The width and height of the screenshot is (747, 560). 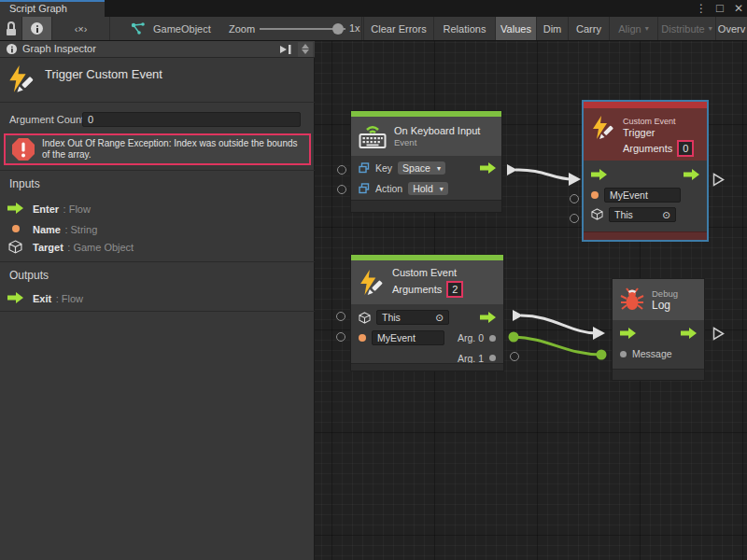 What do you see at coordinates (374, 29) in the screenshot?
I see `graph-toolbar: ‹×› GameObject Zoom 1x Clear Errors Rela…` at bounding box center [374, 29].